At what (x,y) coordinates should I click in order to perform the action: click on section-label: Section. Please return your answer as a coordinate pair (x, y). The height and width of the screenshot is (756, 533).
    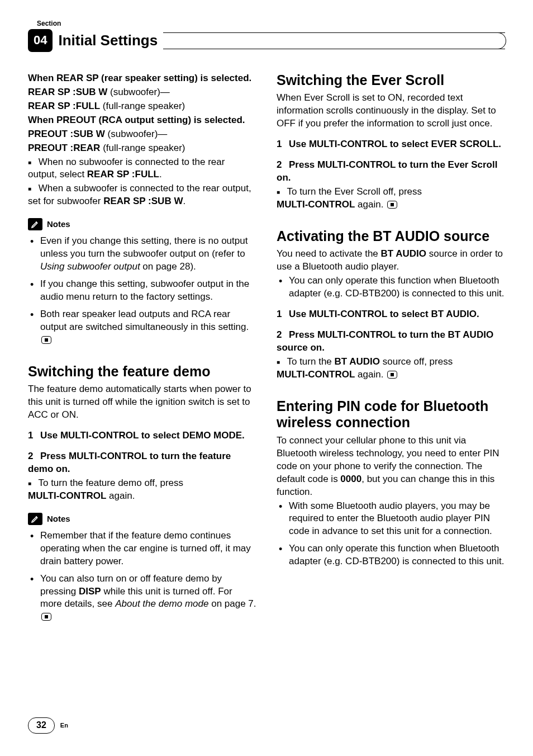
    Looking at the image, I should click on (271, 23).